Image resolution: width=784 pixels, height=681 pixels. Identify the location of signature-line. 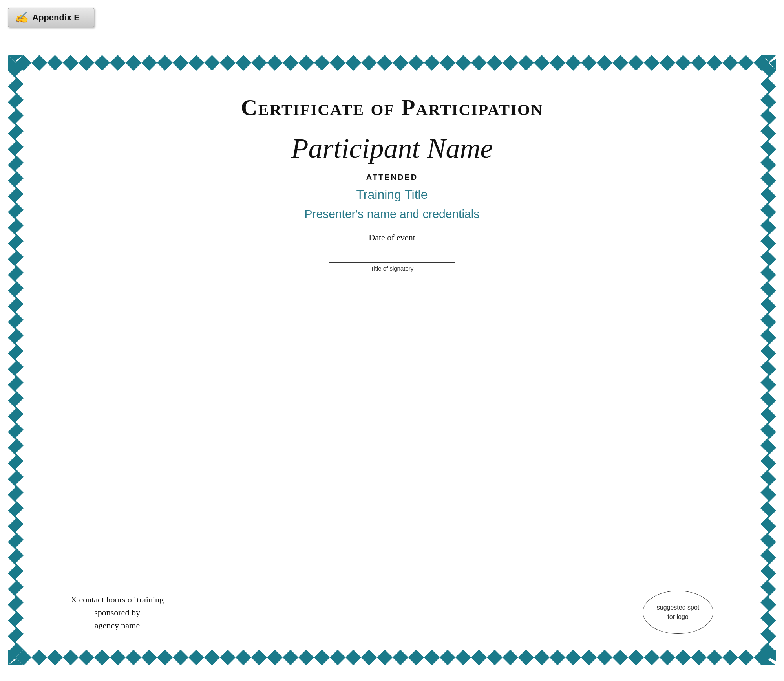
(392, 262).